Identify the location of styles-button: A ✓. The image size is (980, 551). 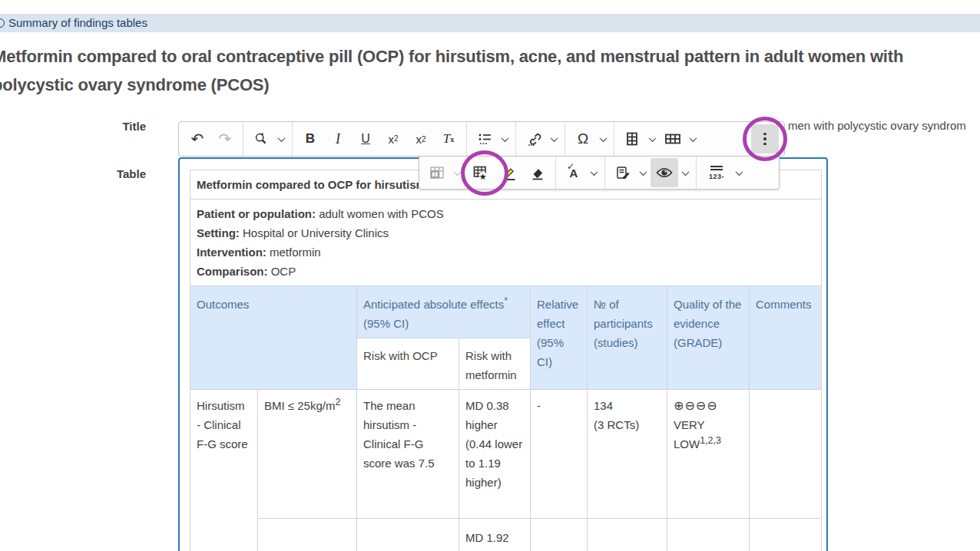
(574, 173).